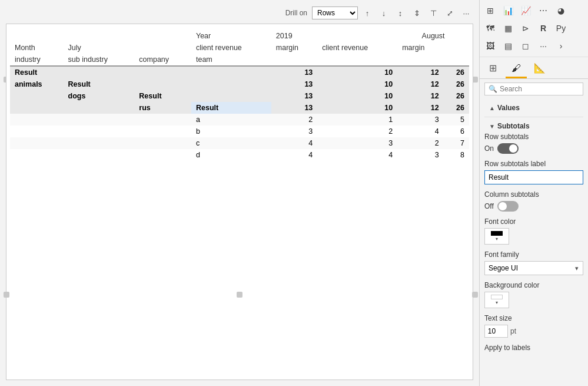  What do you see at coordinates (99, 84) in the screenshot?
I see `table-cell: Result` at bounding box center [99, 84].